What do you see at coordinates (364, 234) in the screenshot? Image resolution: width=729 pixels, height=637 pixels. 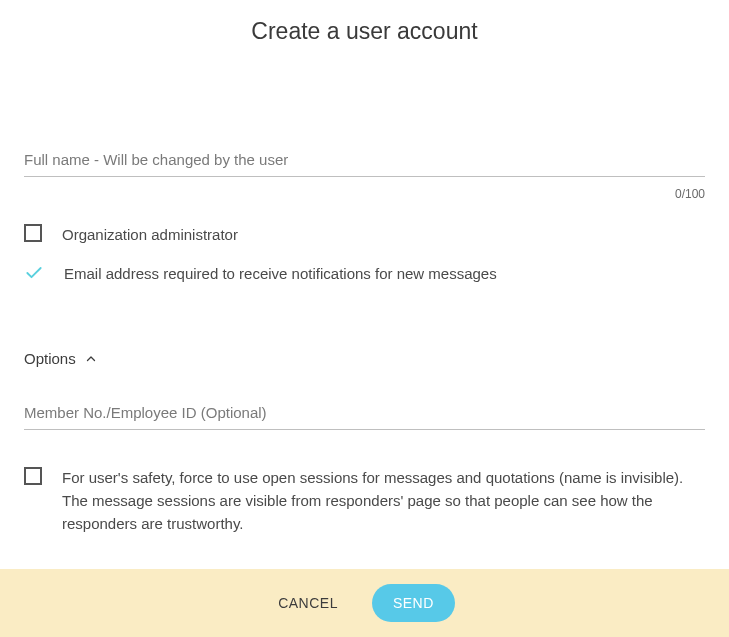 I see `org-admin-row: Organization administrator` at bounding box center [364, 234].